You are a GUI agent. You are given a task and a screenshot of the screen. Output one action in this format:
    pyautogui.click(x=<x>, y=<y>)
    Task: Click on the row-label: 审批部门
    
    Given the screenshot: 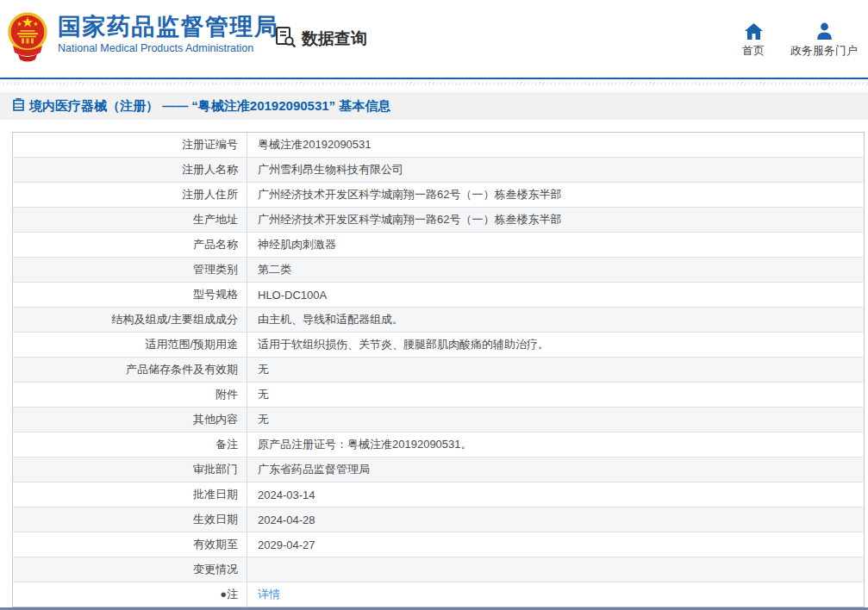 What is the action you would take?
    pyautogui.click(x=130, y=470)
    